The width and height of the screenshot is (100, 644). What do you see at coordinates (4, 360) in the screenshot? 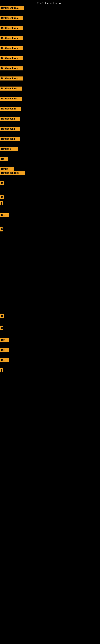
I see `bottleneck-button-28: Bot` at bounding box center [4, 360].